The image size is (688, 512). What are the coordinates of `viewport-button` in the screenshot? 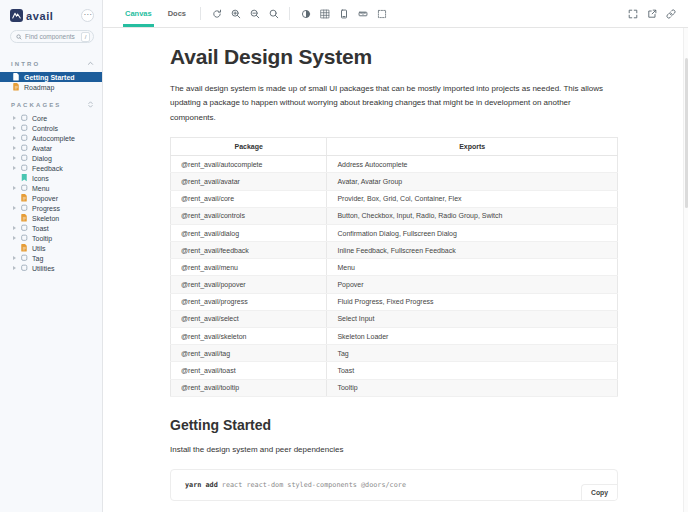 It's located at (344, 14).